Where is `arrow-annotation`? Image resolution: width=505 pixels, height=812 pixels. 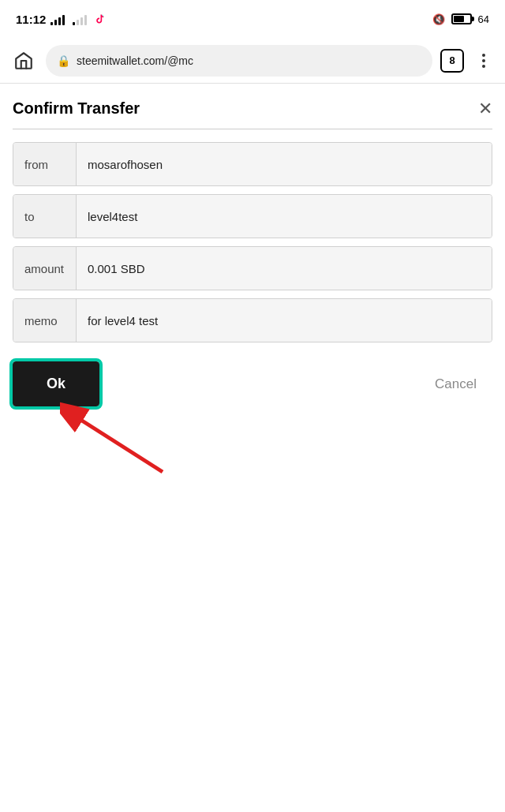
arrow-annotation is located at coordinates (123, 440).